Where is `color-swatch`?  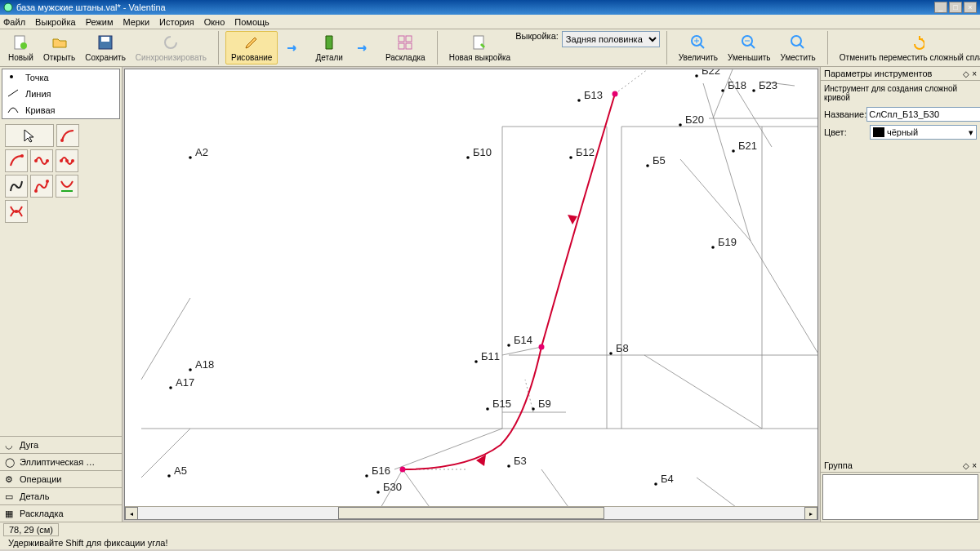
color-swatch is located at coordinates (879, 132).